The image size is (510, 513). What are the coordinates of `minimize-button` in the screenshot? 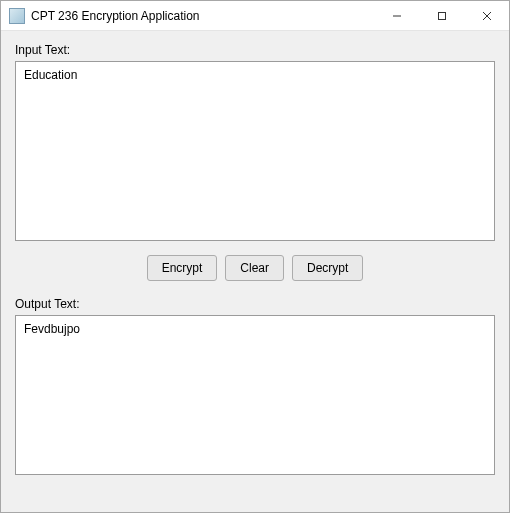 It's located at (396, 16).